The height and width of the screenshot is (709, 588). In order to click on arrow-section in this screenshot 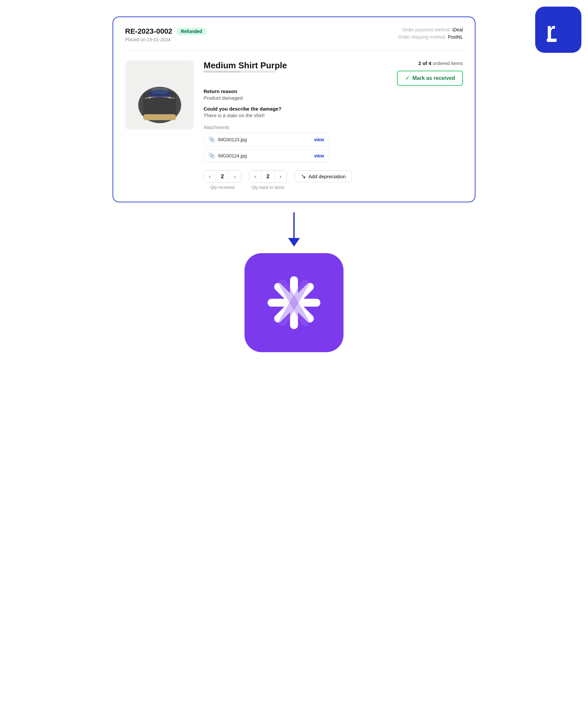, I will do `click(294, 230)`.